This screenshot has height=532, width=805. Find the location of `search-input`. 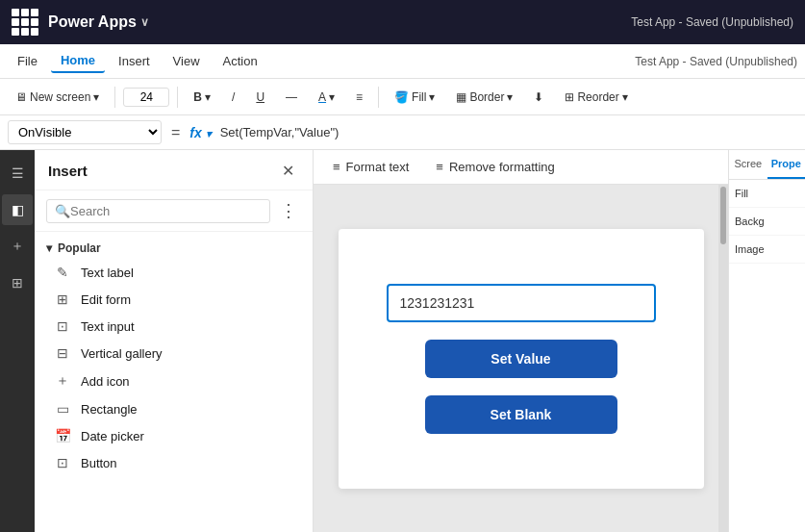

search-input is located at coordinates (165, 212).